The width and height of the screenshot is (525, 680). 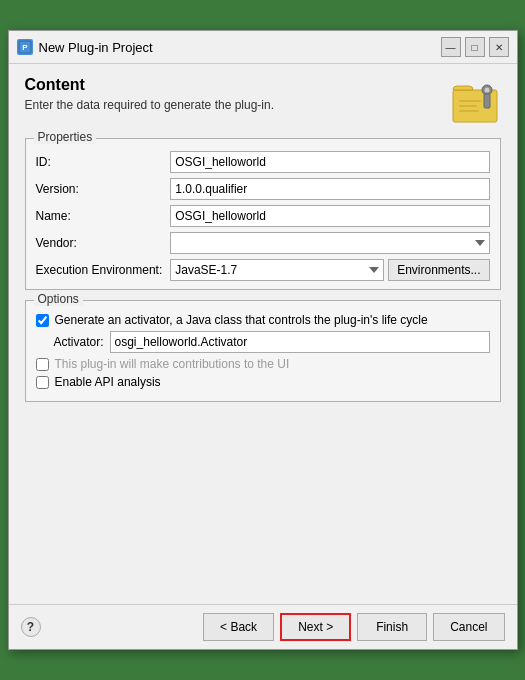 What do you see at coordinates (25, 47) in the screenshot?
I see `dialog-icon: P` at bounding box center [25, 47].